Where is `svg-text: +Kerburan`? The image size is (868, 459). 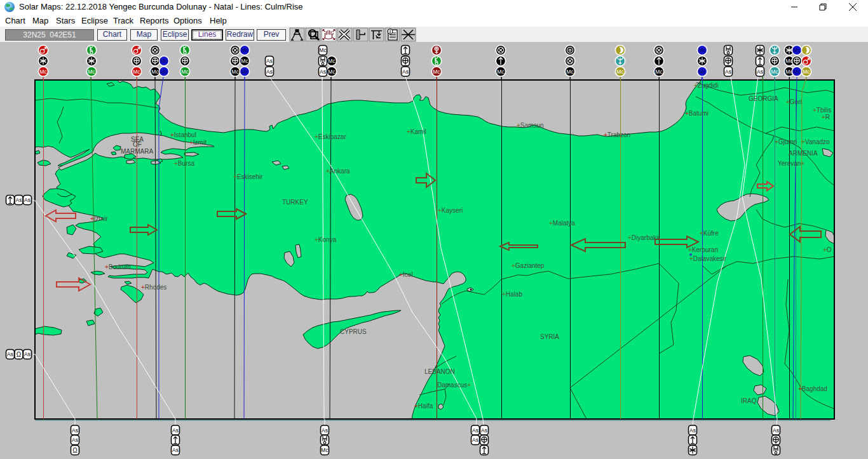
svg-text: +Kerburan is located at coordinates (703, 250).